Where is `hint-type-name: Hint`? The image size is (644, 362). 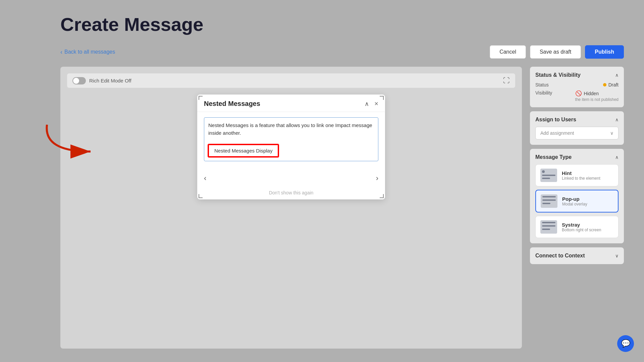 hint-type-name: Hint is located at coordinates (581, 173).